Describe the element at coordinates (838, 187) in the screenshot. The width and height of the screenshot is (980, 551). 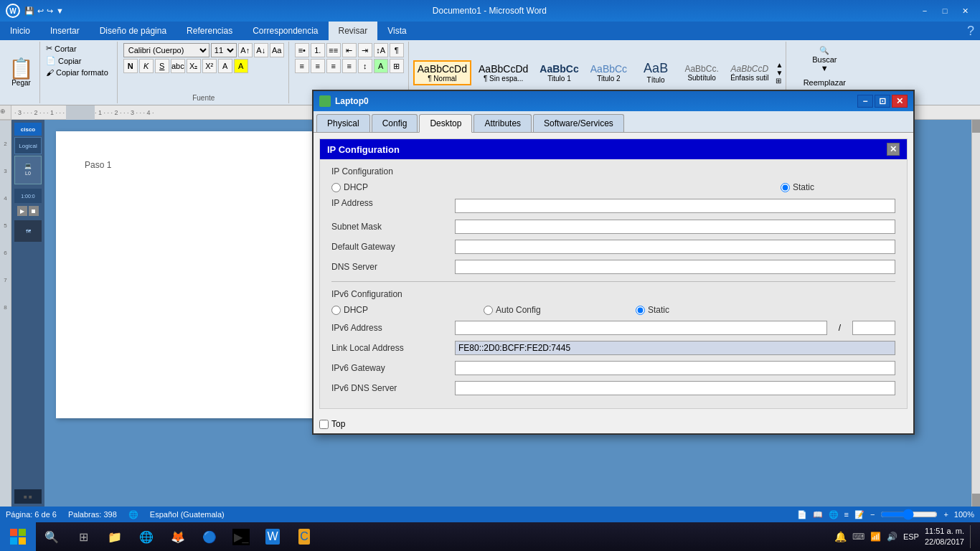
I see `static-radio-label: Static` at that location.